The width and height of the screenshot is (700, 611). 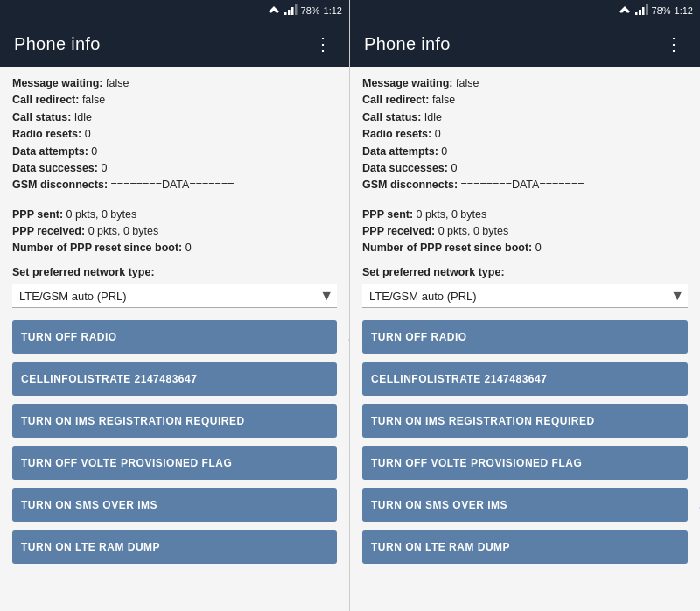 What do you see at coordinates (684, 11) in the screenshot?
I see `time-text: 1:12` at bounding box center [684, 11].